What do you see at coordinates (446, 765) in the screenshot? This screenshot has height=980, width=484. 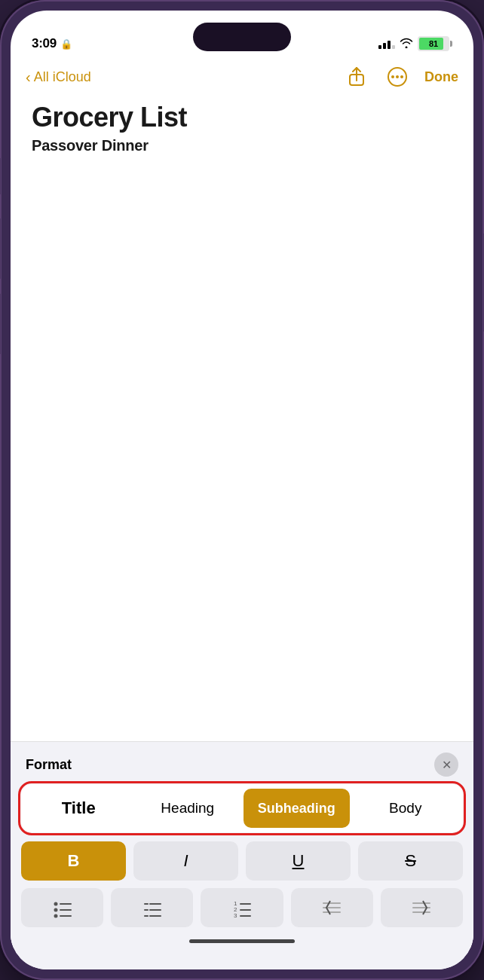 I see `close-icon: ✕` at bounding box center [446, 765].